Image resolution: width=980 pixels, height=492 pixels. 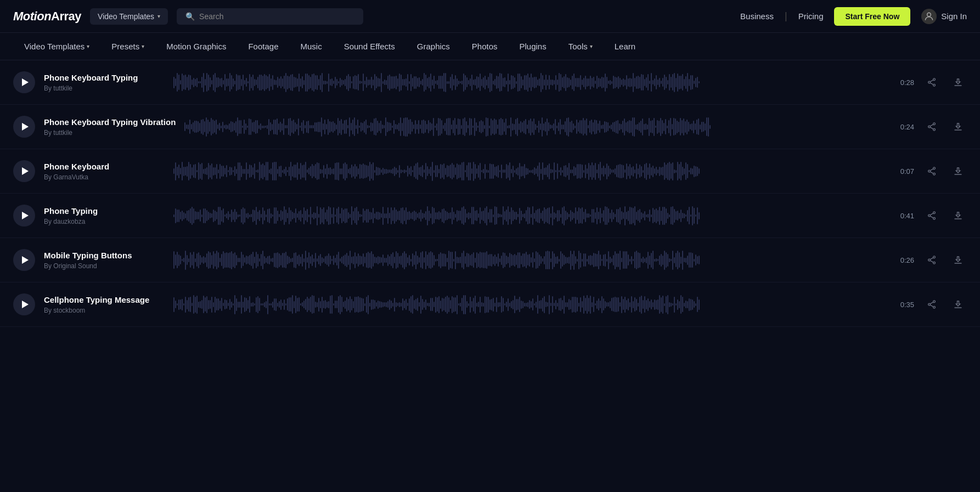 What do you see at coordinates (944, 16) in the screenshot?
I see `sign-in-area: Sign In` at bounding box center [944, 16].